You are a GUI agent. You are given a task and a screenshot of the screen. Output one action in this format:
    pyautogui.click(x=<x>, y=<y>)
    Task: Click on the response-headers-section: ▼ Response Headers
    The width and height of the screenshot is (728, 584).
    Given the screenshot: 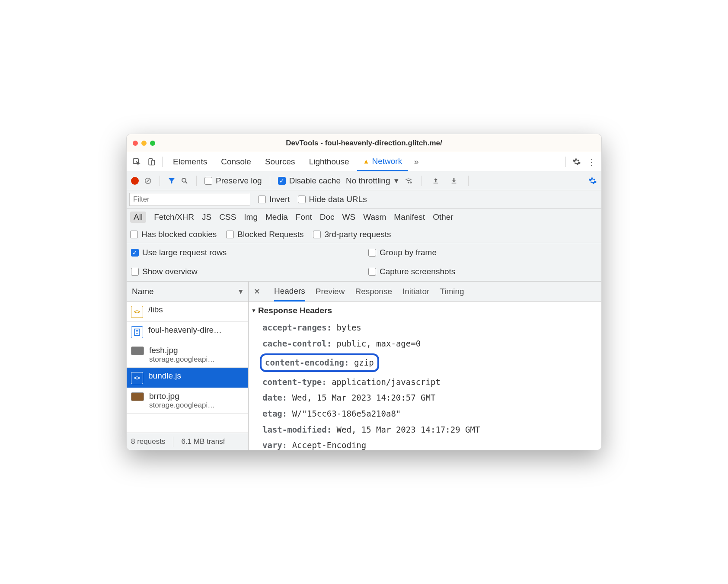 What is the action you would take?
    pyautogui.click(x=424, y=311)
    